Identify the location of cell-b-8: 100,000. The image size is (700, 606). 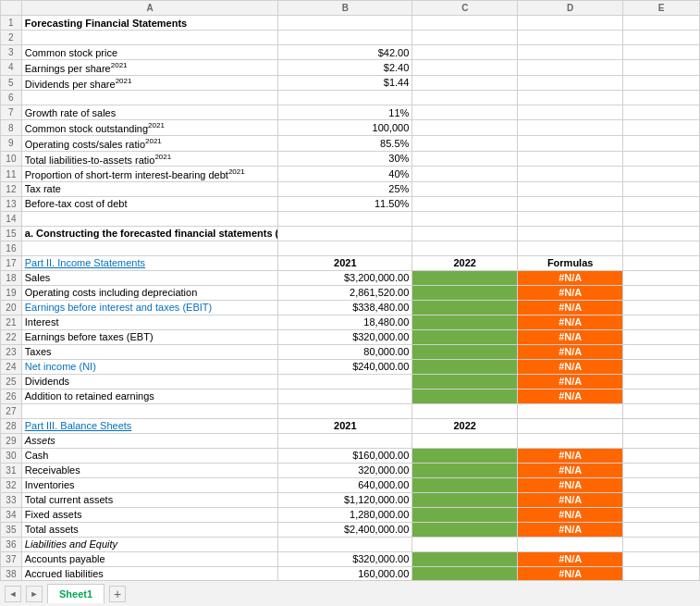
(346, 128).